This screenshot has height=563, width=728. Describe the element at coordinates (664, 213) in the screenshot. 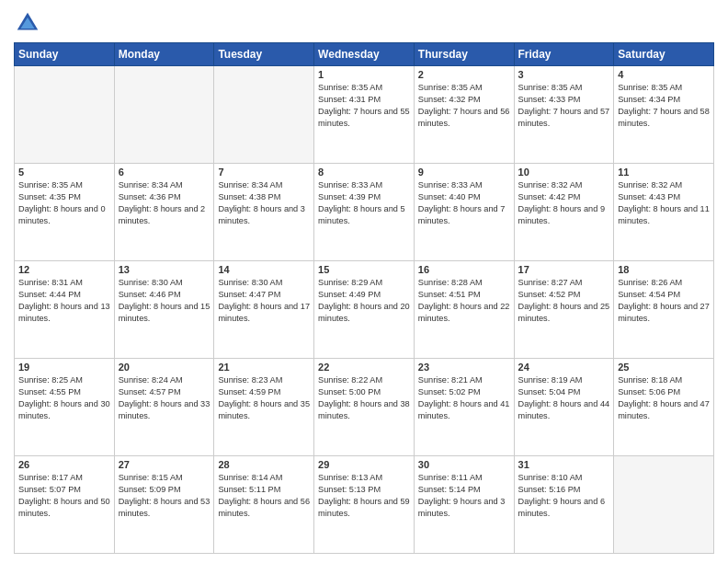

I see `calendar-cell: 11Sunrise: 8:32 AMSunset: 4:43 PMDayligh…` at that location.